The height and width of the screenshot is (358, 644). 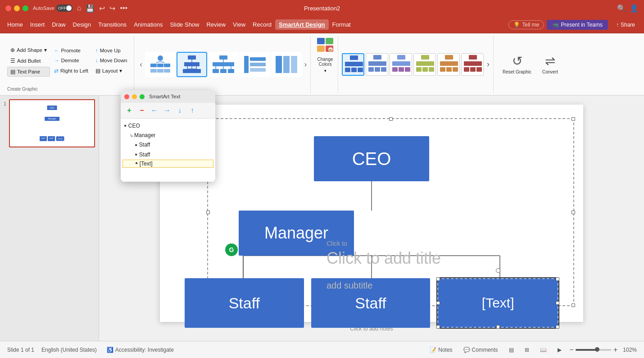 I want to click on tree-item-staff-1: ■ Staff, so click(x=168, y=145).